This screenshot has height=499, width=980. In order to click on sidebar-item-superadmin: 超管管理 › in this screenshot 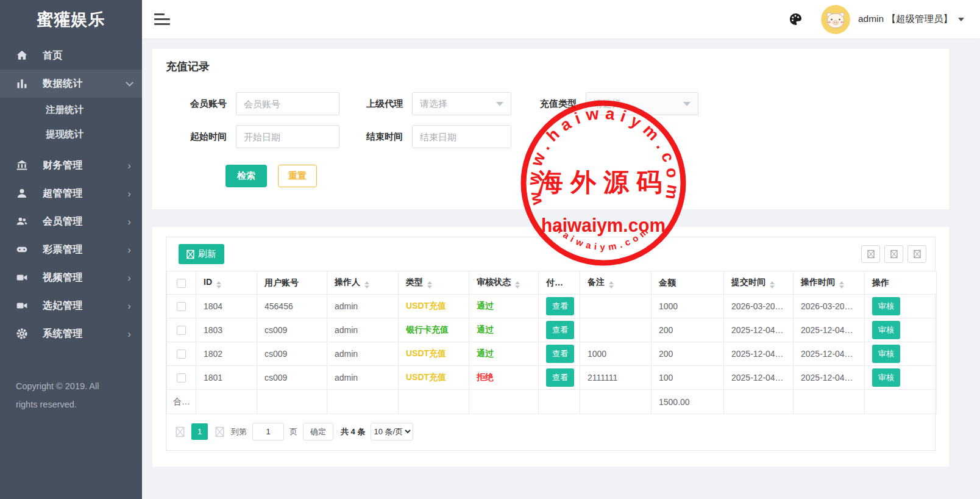, I will do `click(71, 193)`.